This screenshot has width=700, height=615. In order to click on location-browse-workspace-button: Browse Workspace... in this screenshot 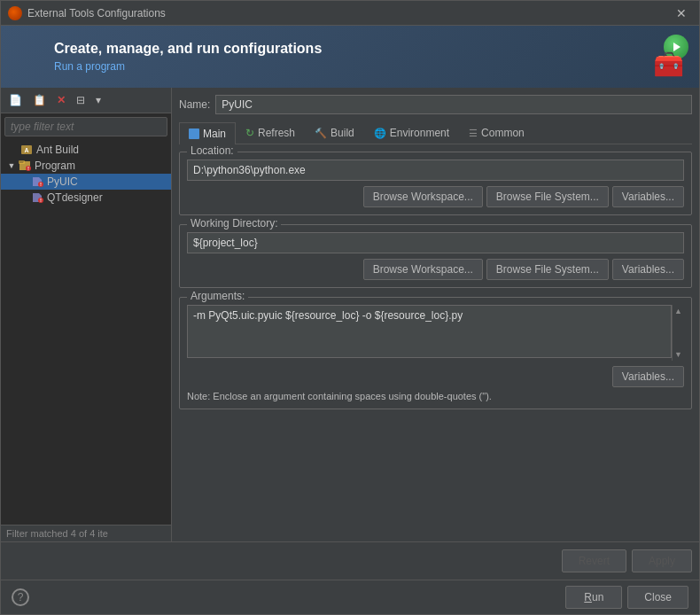, I will do `click(424, 197)`.